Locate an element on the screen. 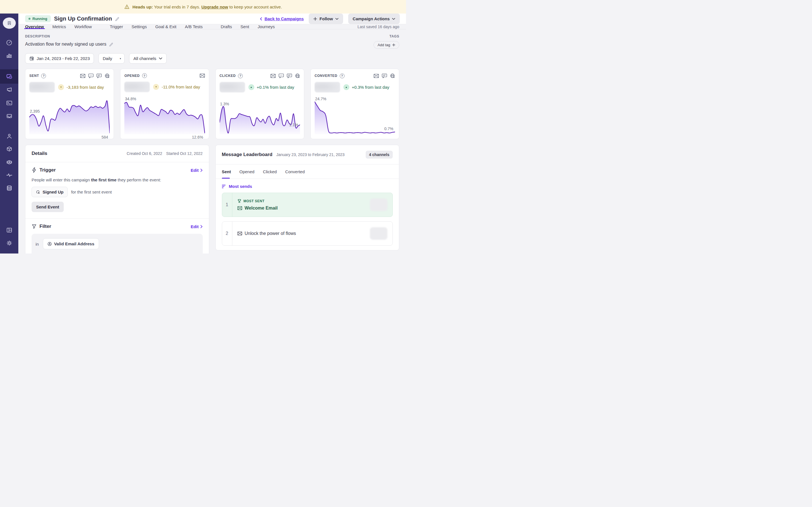 The width and height of the screenshot is (812, 507). upgrade-link: Upgrade now is located at coordinates (215, 7).